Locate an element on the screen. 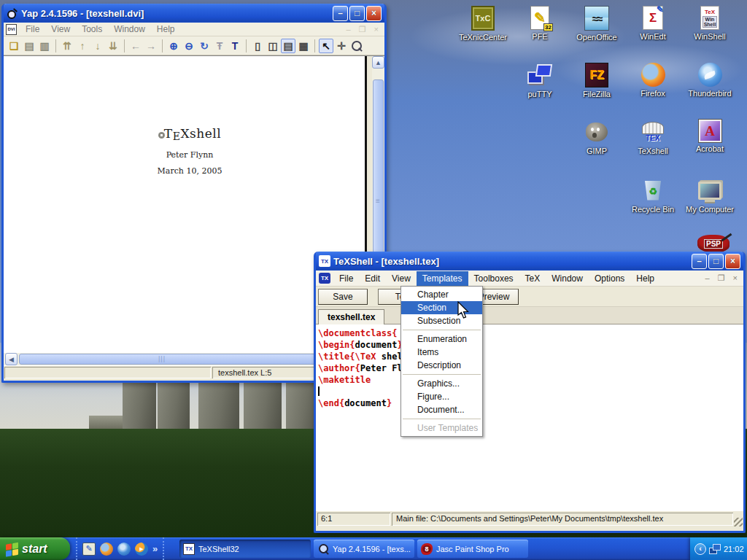 This screenshot has width=747, height=560. back-icon: ← is located at coordinates (136, 46).